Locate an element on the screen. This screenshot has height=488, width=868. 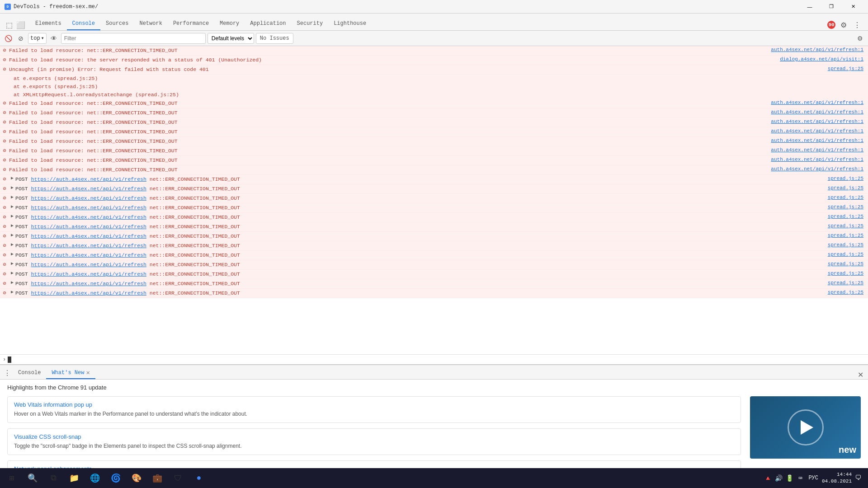
filter-button: ⊘ is located at coordinates (21, 38).